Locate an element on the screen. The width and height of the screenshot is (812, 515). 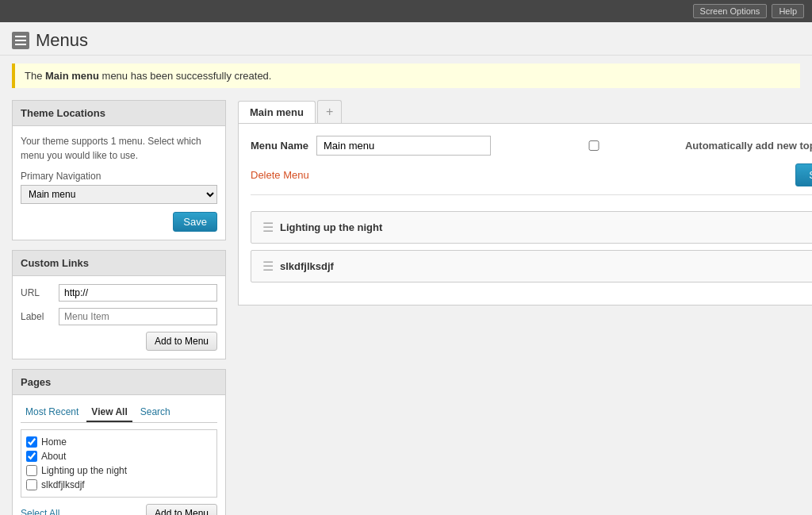
menu-name-input is located at coordinates (404, 146).